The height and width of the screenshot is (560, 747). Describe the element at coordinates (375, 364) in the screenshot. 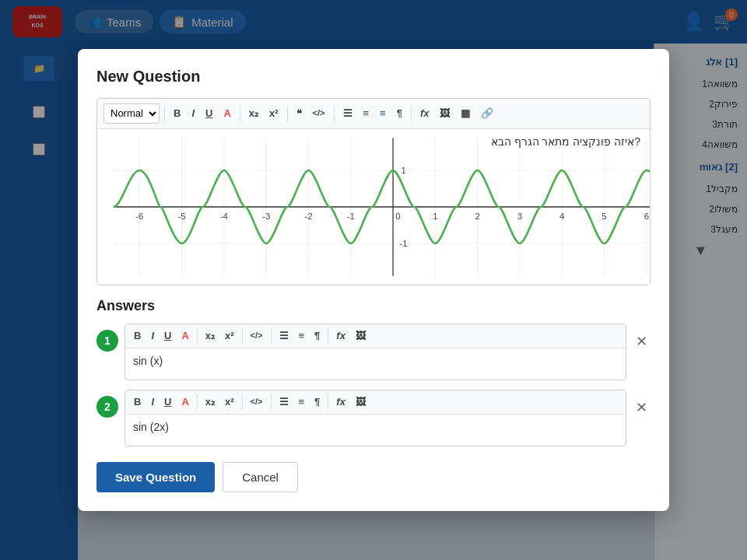

I see `answer1-content: sin (x)` at that location.